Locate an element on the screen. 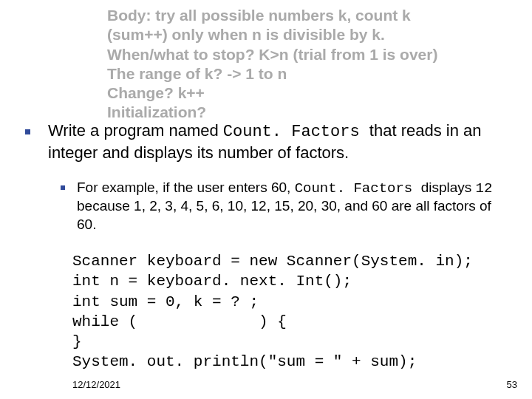 Image resolution: width=532 pixels, height=399 pixels. inline-code: 12 is located at coordinates (485, 188).